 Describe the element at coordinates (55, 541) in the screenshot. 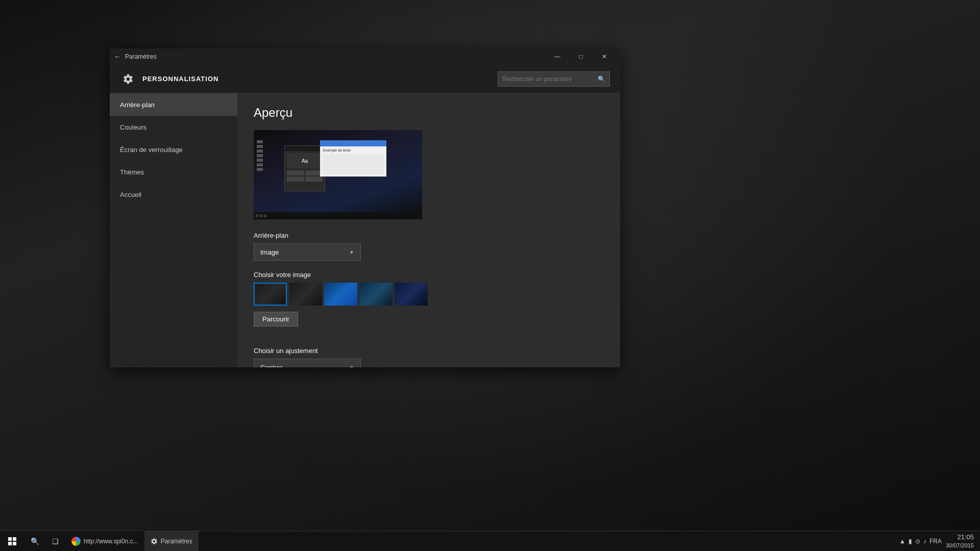

I see `taskbar-task-view-button: ❑` at that location.